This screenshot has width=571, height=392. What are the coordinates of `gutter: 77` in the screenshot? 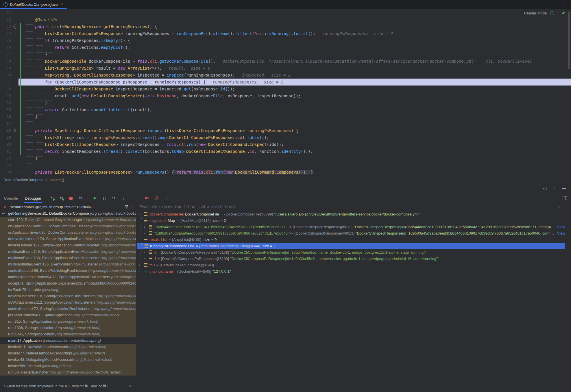 It's located at (13, 54).